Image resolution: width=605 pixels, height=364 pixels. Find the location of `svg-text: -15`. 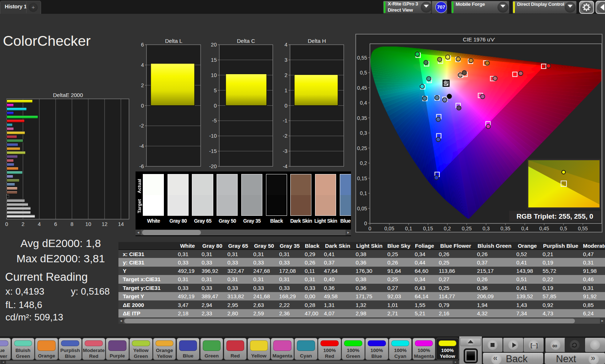

svg-text: -15 is located at coordinates (213, 151).